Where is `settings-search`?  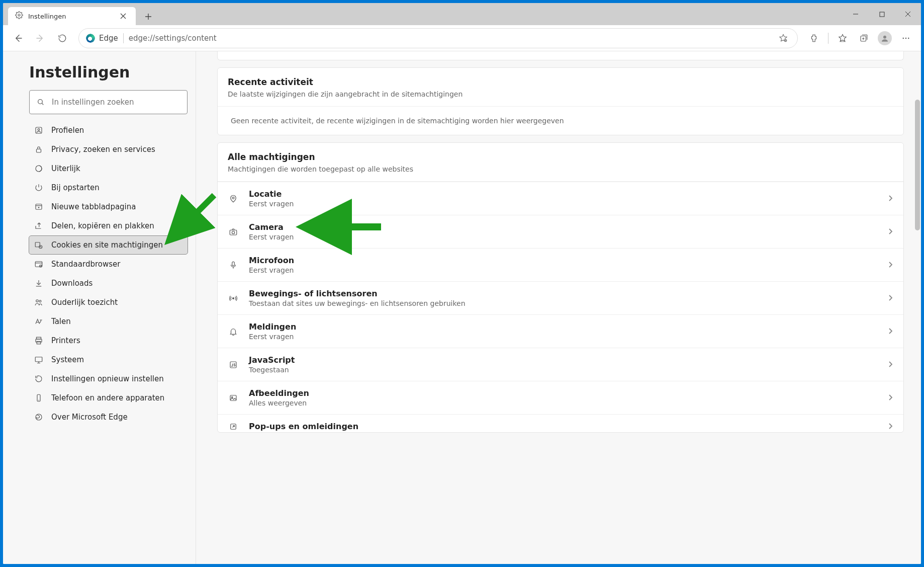
settings-search is located at coordinates (109, 102).